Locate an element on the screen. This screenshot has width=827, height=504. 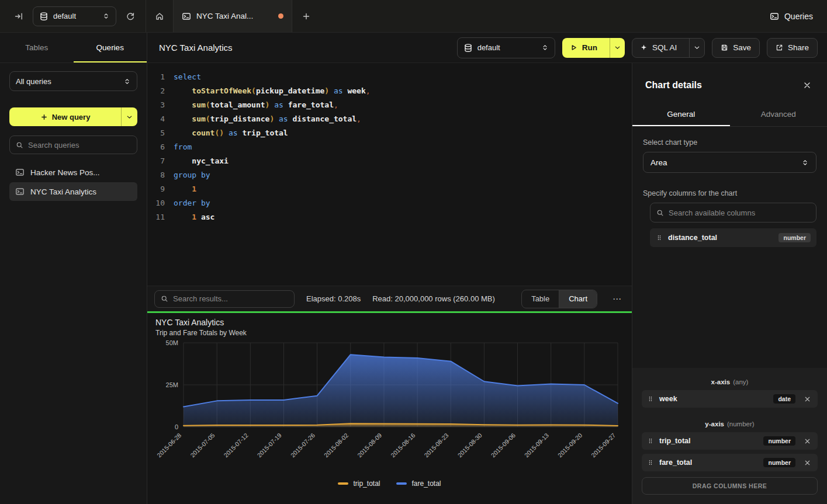
svg-text: 2015-06-28 is located at coordinates (169, 445).